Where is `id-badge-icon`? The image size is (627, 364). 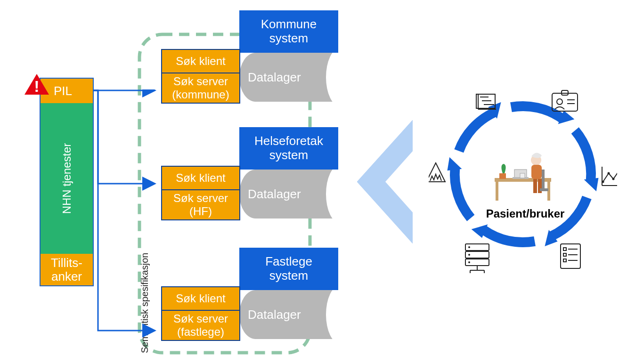
id-badge-icon is located at coordinates (565, 101).